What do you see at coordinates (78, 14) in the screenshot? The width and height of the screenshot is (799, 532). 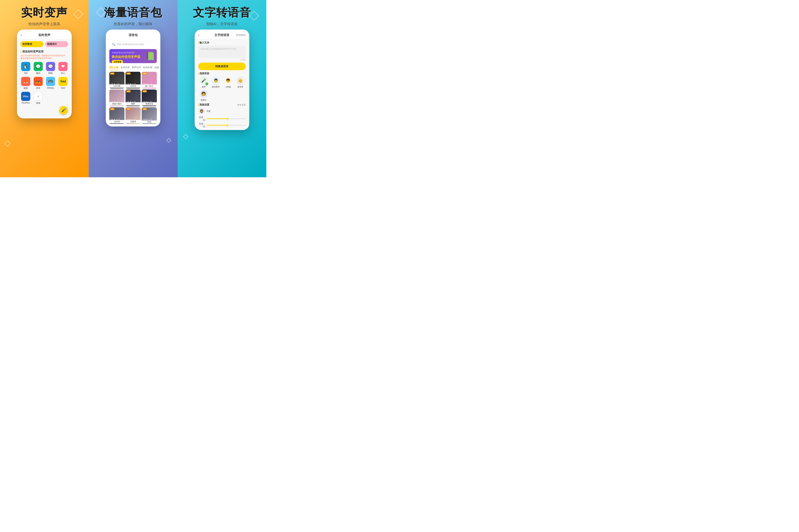 I see `deco-diamond` at bounding box center [78, 14].